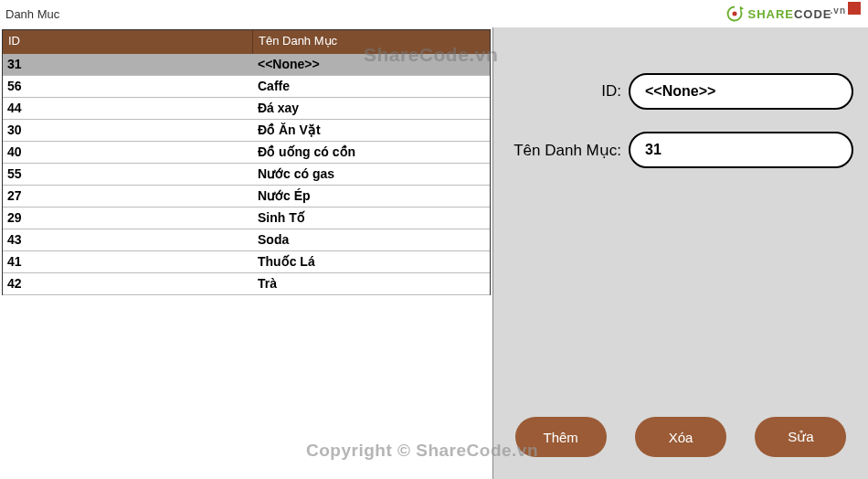  What do you see at coordinates (741, 91) in the screenshot?
I see `id-field` at bounding box center [741, 91].